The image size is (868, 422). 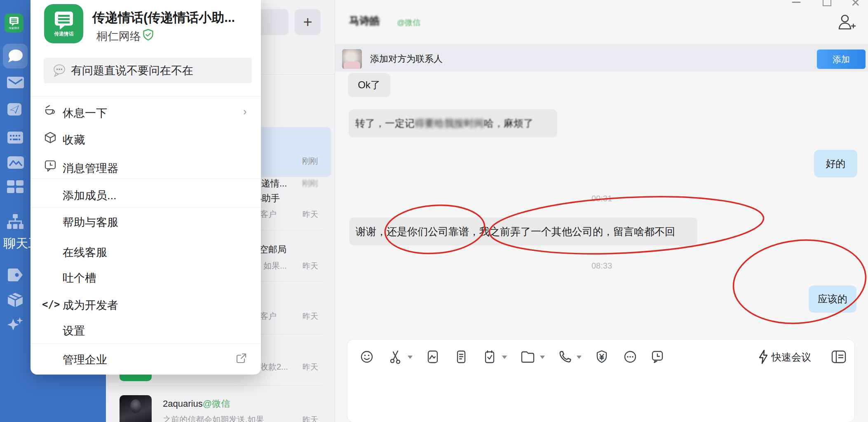 What do you see at coordinates (245, 111) in the screenshot?
I see `chevron-right-icon: ›` at bounding box center [245, 111].